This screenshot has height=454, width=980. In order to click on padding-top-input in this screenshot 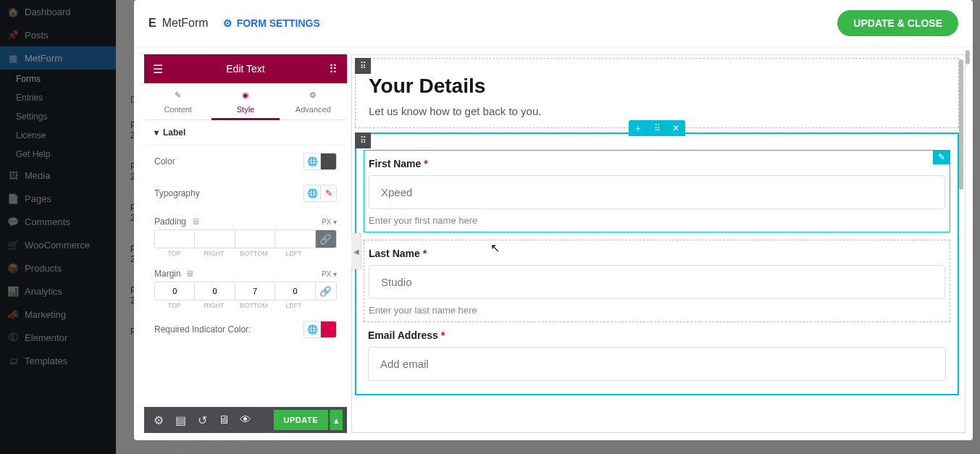, I will do `click(175, 239)`.